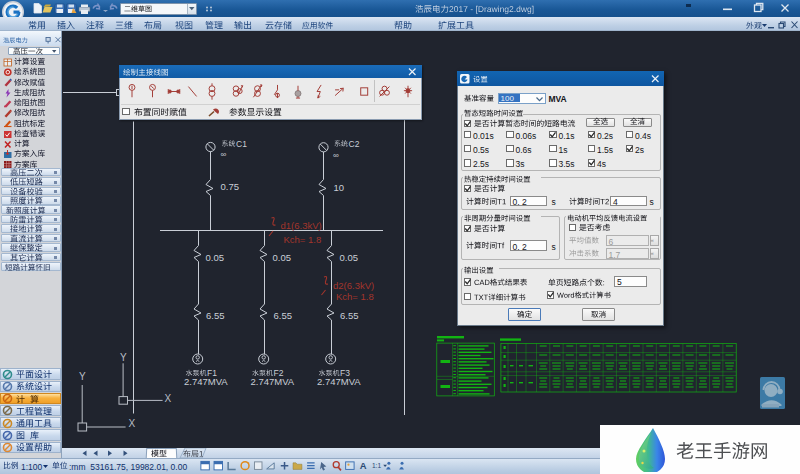  What do you see at coordinates (242, 144) in the screenshot?
I see `svg-text: C1` at bounding box center [242, 144].